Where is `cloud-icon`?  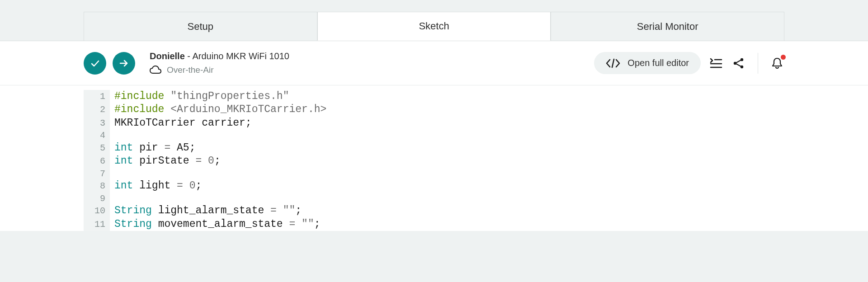 cloud-icon is located at coordinates (156, 70).